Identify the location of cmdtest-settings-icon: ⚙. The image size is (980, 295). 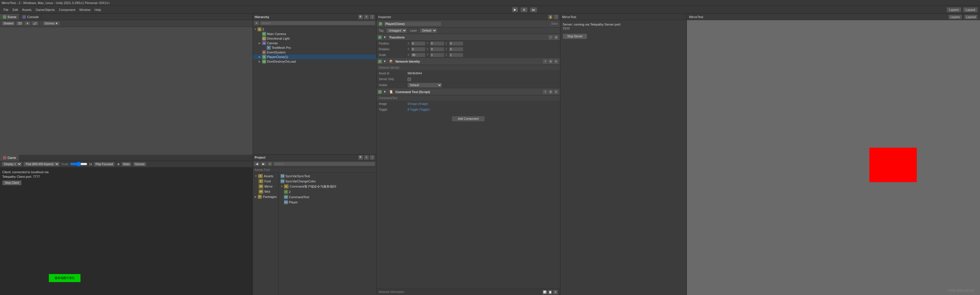
(550, 92).